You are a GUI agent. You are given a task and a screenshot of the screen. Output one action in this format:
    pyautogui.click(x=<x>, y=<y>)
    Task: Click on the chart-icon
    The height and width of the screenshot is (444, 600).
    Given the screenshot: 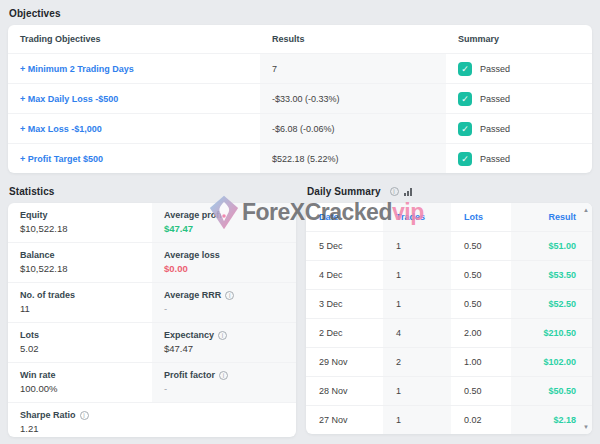 What is the action you would take?
    pyautogui.click(x=408, y=192)
    